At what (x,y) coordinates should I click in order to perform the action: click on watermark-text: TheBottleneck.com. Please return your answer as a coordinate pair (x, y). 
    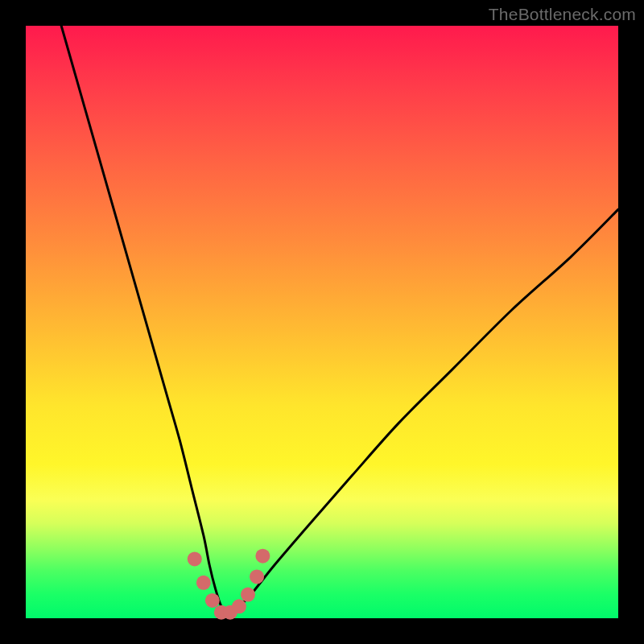
    Looking at the image, I should click on (562, 14).